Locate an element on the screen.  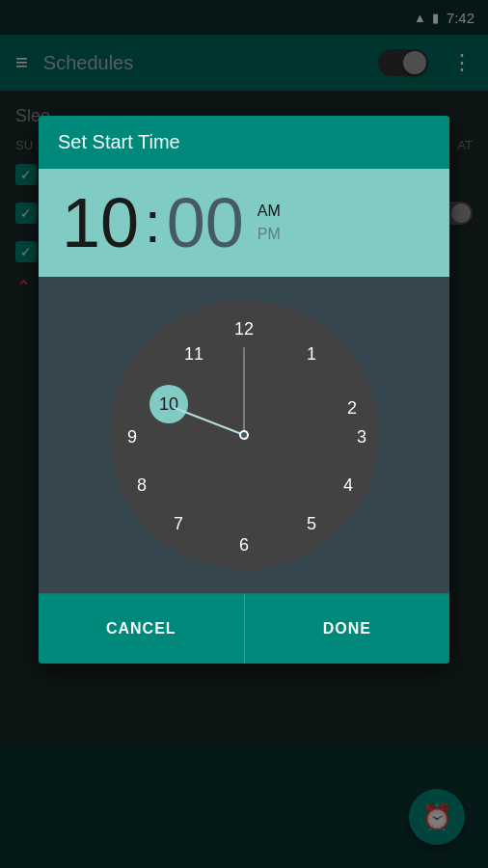
done-button: DONE is located at coordinates (347, 629).